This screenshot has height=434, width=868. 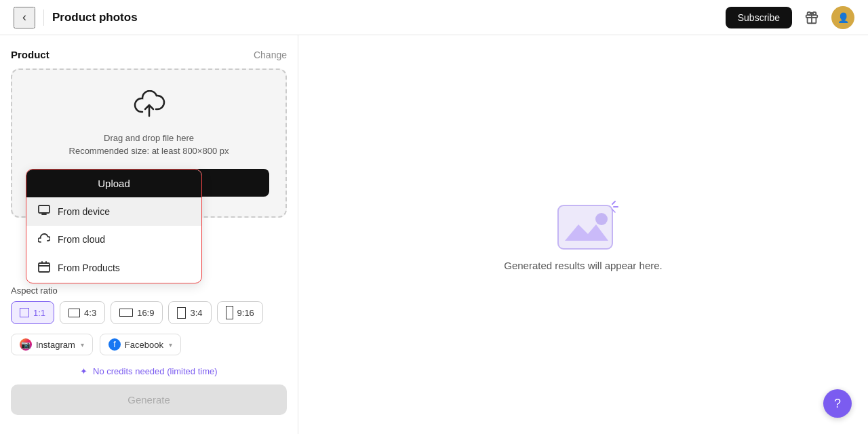 I want to click on image-placeholder-icon, so click(x=583, y=224).